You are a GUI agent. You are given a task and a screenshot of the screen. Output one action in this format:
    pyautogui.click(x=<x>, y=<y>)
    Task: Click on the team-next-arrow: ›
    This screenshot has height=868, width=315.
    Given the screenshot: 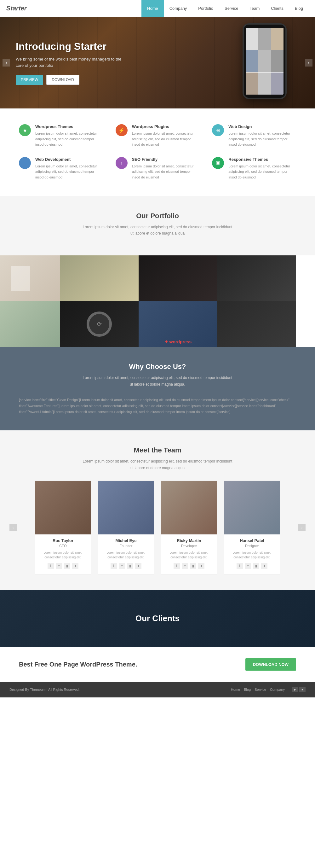 What is the action you would take?
    pyautogui.click(x=302, y=528)
    